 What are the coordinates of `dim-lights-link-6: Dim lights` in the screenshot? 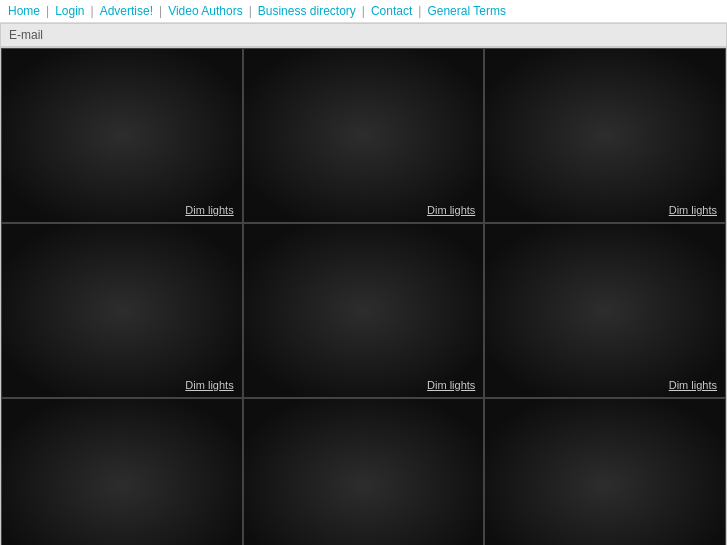 It's located at (693, 385).